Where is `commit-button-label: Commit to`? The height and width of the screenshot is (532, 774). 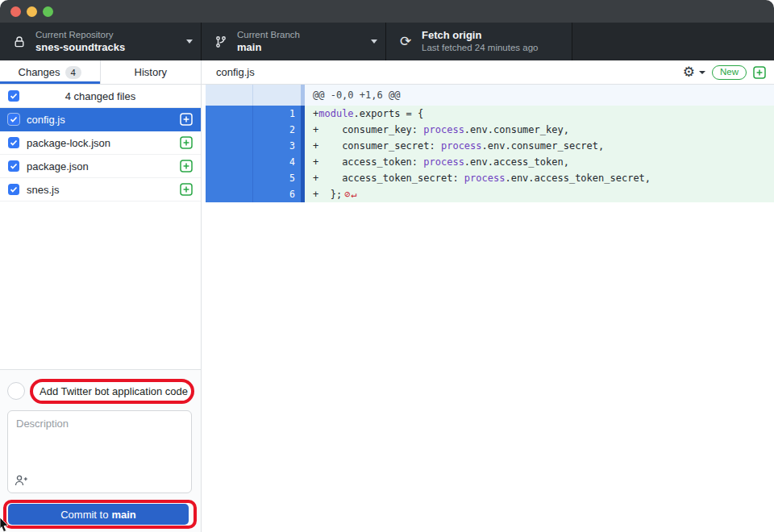 commit-button-label: Commit to is located at coordinates (84, 514).